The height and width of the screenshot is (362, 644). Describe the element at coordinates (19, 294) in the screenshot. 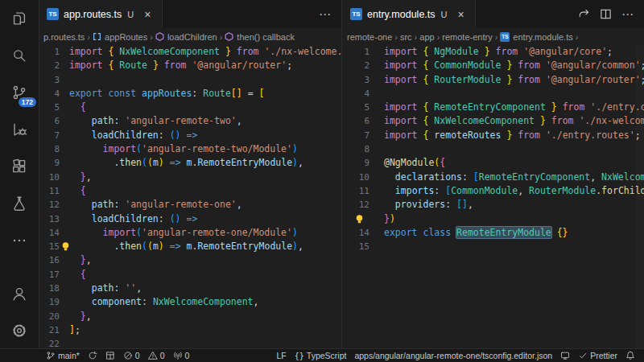

I see `account-icon` at that location.